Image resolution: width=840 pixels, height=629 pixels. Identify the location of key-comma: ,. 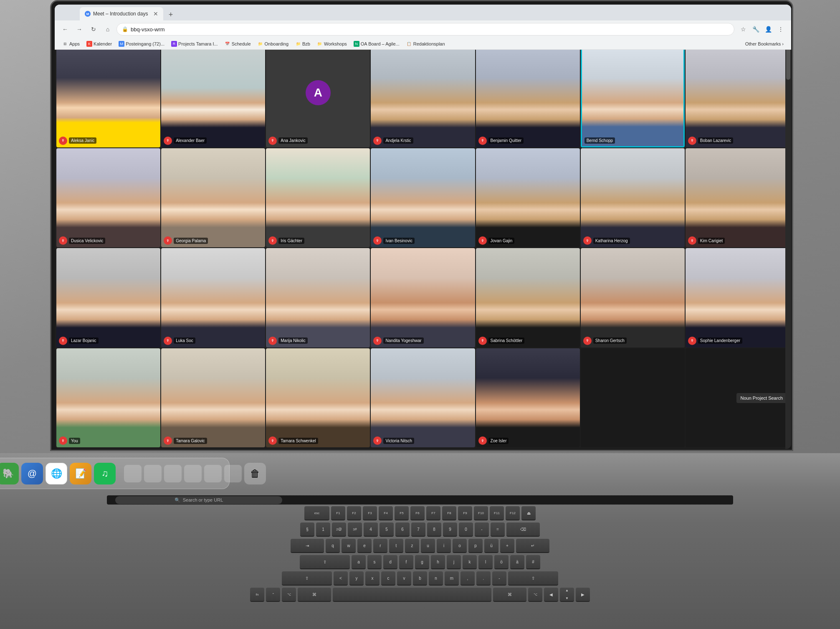
(468, 578).